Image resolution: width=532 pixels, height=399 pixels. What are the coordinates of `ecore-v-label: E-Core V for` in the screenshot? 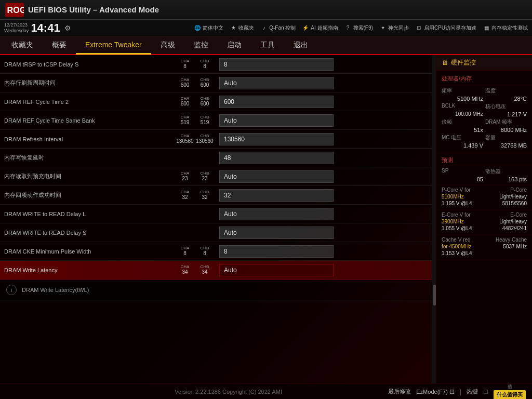 It's located at (456, 215).